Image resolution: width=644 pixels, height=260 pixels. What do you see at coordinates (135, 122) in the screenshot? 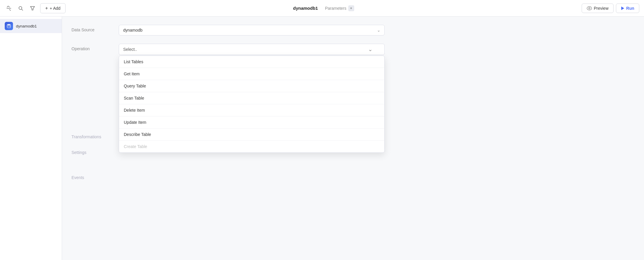
I see `dropdown-item-label: Update Item` at bounding box center [135, 122].